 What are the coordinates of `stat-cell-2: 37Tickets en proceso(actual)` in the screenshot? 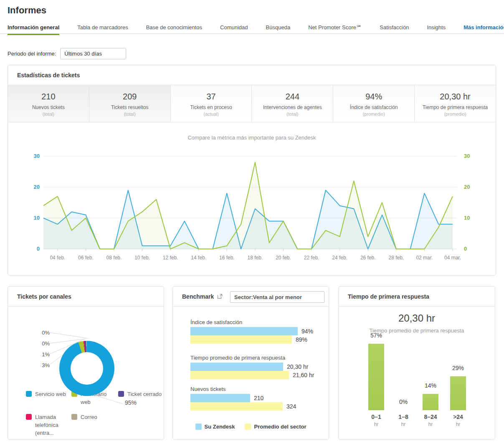 It's located at (211, 104).